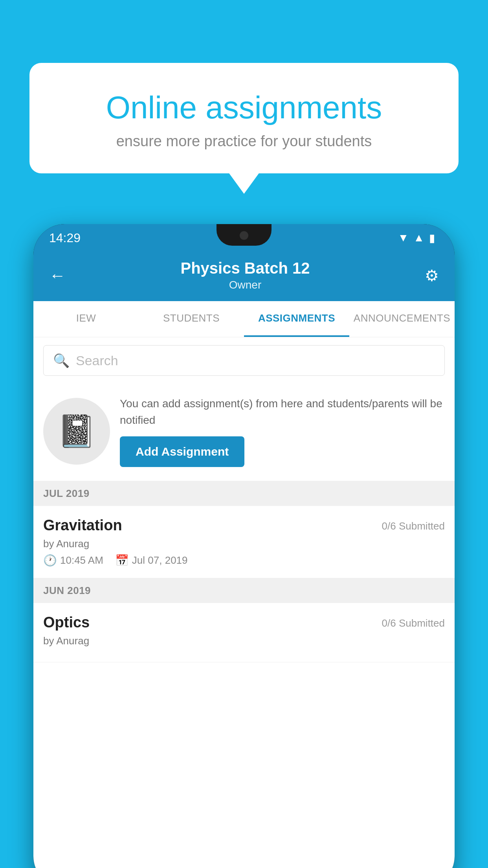  I want to click on assignment-by: by Anurag, so click(244, 544).